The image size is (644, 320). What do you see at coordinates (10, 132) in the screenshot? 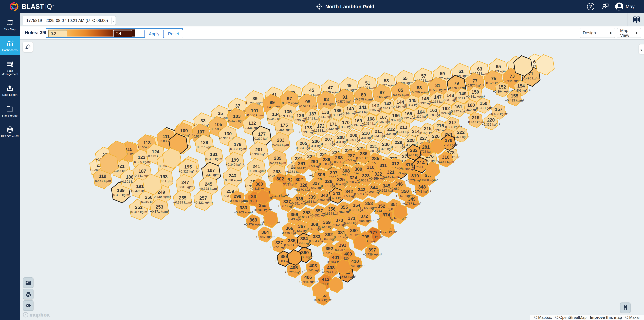
I see `sidebar-item-fragtrack: FRAGTrack™` at bounding box center [10, 132].